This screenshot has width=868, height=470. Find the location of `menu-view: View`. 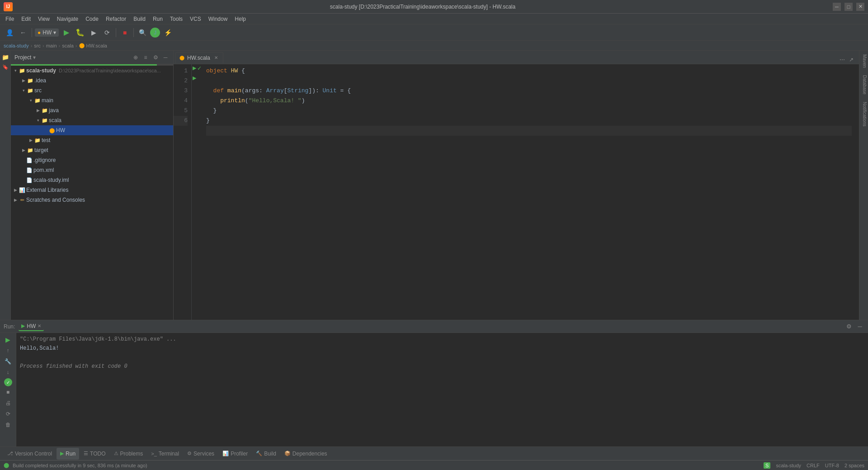

menu-view: View is located at coordinates (44, 19).